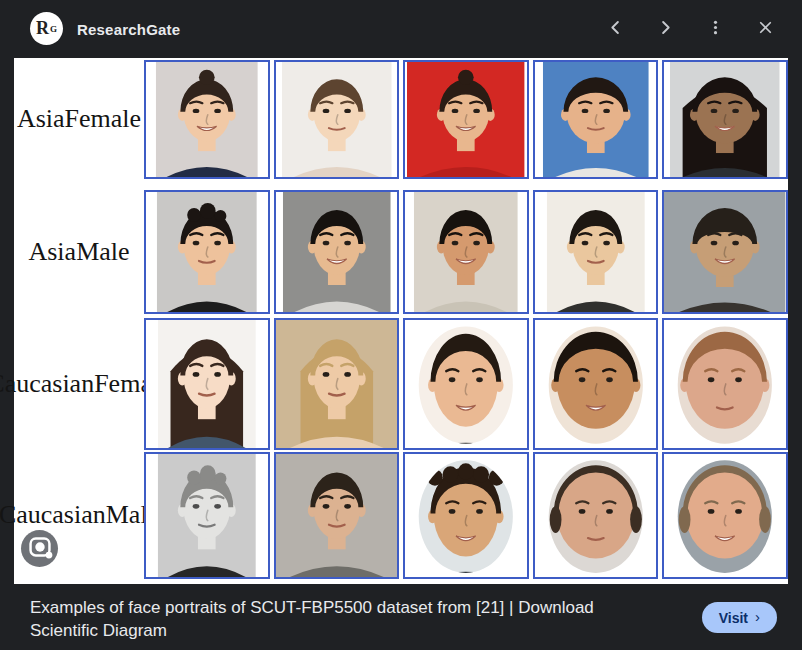 The image size is (802, 650). What do you see at coordinates (758, 616) in the screenshot?
I see `visit-chevron-icon: ›` at bounding box center [758, 616].